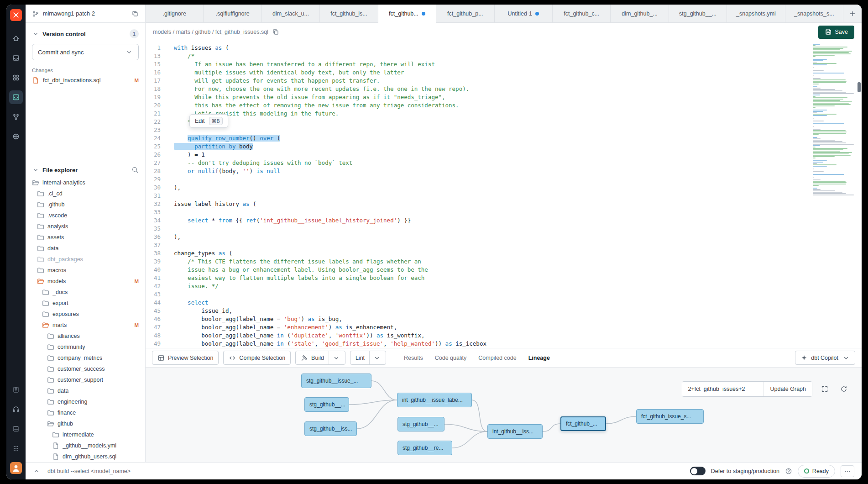 This screenshot has height=484, width=868. What do you see at coordinates (492, 286) in the screenshot?
I see `code-line: issue. */` at bounding box center [492, 286].